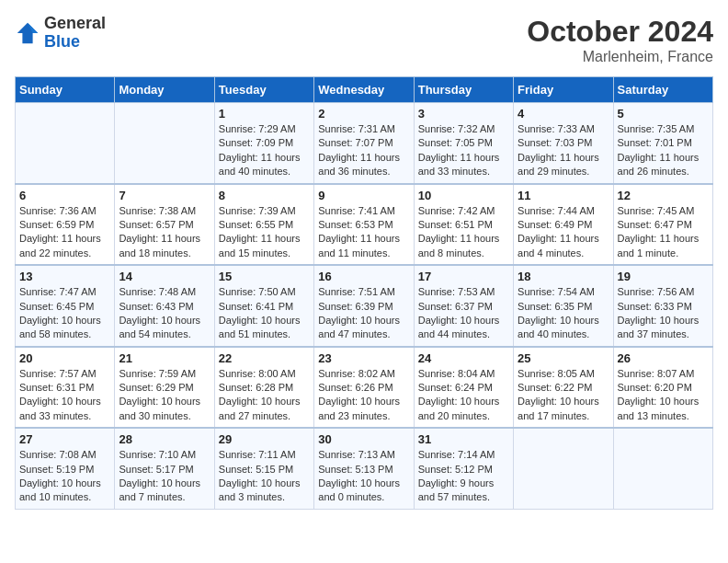  Describe the element at coordinates (563, 195) in the screenshot. I see `day-number: 11` at that location.